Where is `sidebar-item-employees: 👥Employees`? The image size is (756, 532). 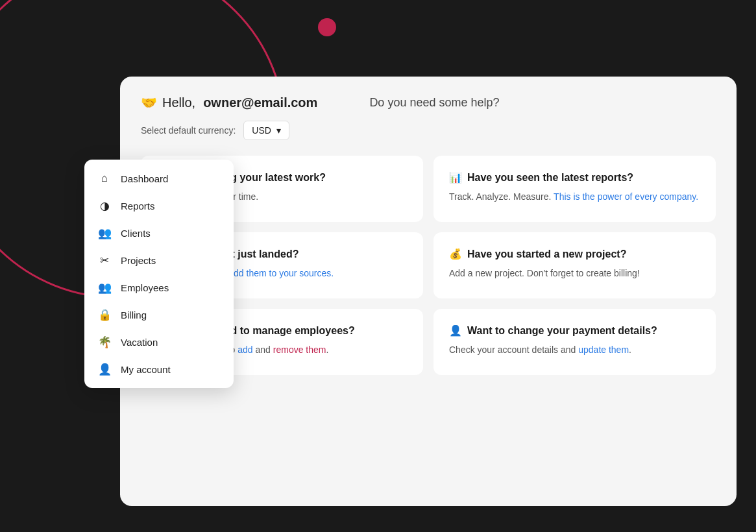 sidebar-item-employees: 👥Employees is located at coordinates (159, 287).